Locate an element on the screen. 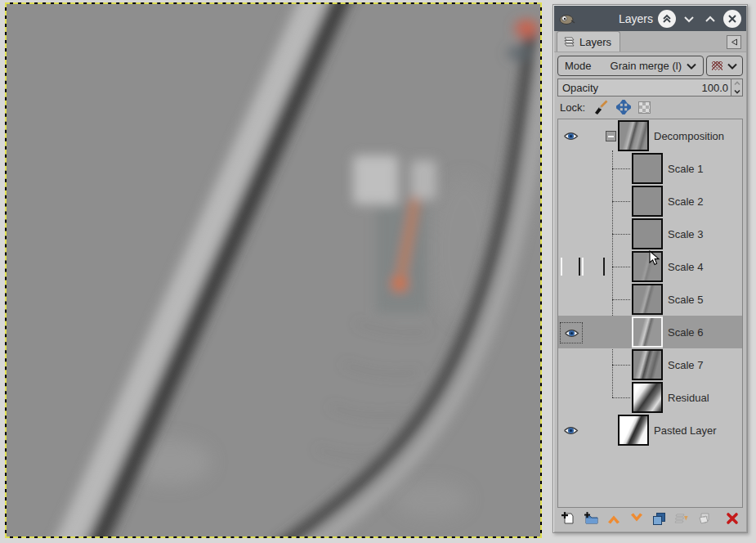 This screenshot has height=543, width=756. lower-layer-button is located at coordinates (636, 518).